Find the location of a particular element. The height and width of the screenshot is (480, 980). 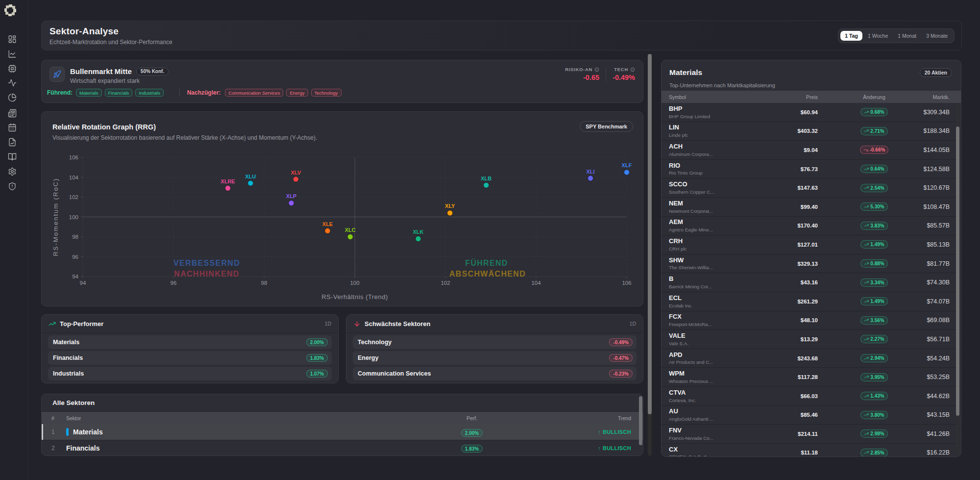

stock-change-cell: 2.54% is located at coordinates (874, 188).